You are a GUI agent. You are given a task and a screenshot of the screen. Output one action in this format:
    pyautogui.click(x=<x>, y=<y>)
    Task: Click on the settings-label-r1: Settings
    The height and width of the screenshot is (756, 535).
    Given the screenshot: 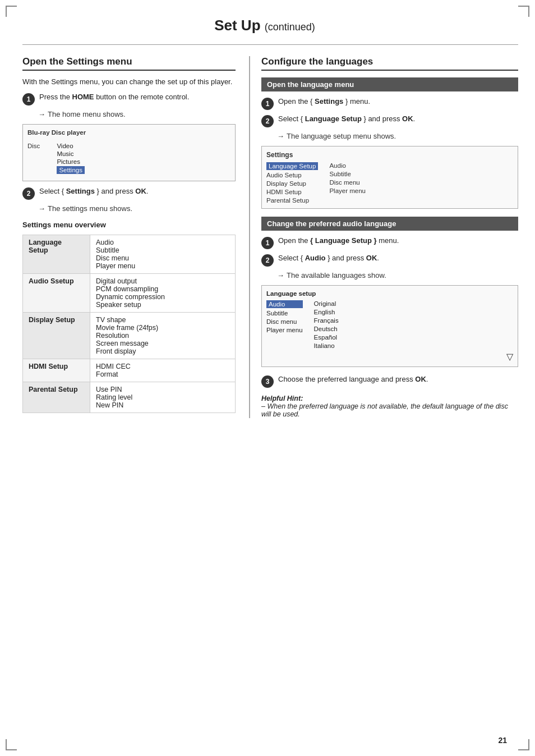 What is the action you would take?
    pyautogui.click(x=329, y=101)
    